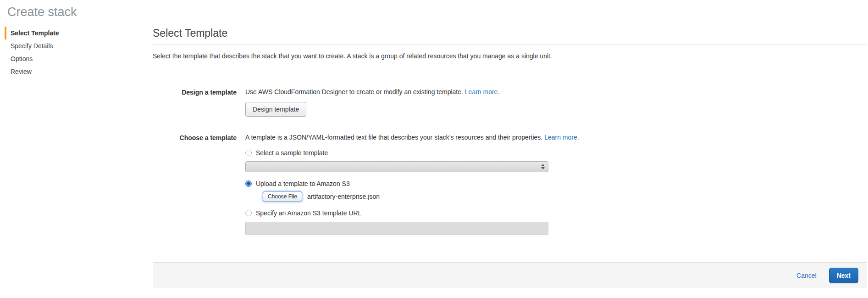 The height and width of the screenshot is (298, 868). Describe the element at coordinates (343, 197) in the screenshot. I see `uploaded-filename: artifactory-enterprise.json` at that location.